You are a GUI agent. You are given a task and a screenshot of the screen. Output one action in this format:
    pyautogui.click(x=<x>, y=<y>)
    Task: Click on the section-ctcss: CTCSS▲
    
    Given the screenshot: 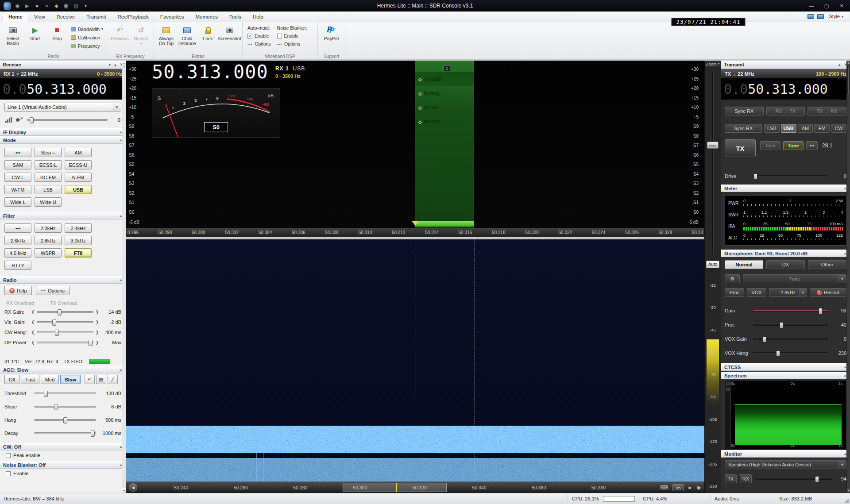 What is the action you would take?
    pyautogui.click(x=785, y=367)
    